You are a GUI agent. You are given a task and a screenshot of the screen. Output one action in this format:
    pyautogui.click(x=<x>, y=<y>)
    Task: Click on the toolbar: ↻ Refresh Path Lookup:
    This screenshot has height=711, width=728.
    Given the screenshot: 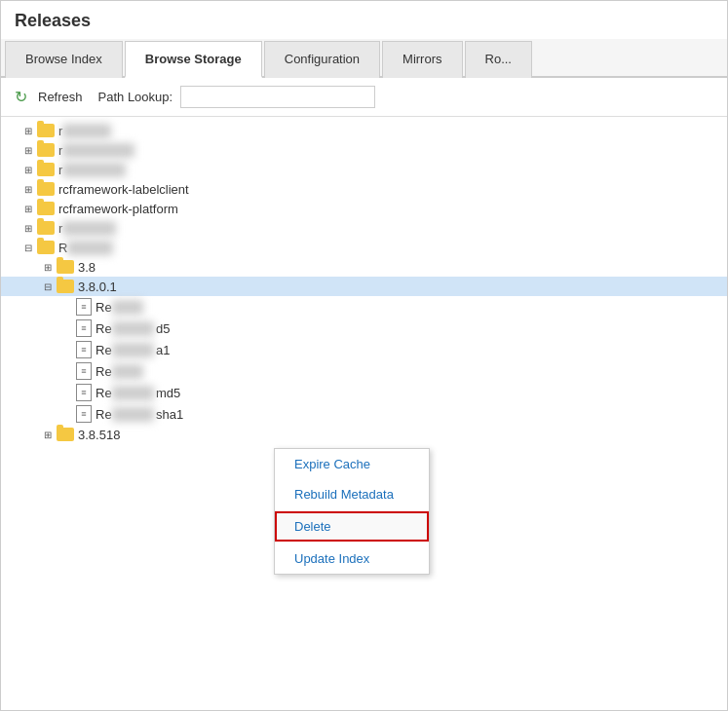 What is the action you would take?
    pyautogui.click(x=364, y=97)
    